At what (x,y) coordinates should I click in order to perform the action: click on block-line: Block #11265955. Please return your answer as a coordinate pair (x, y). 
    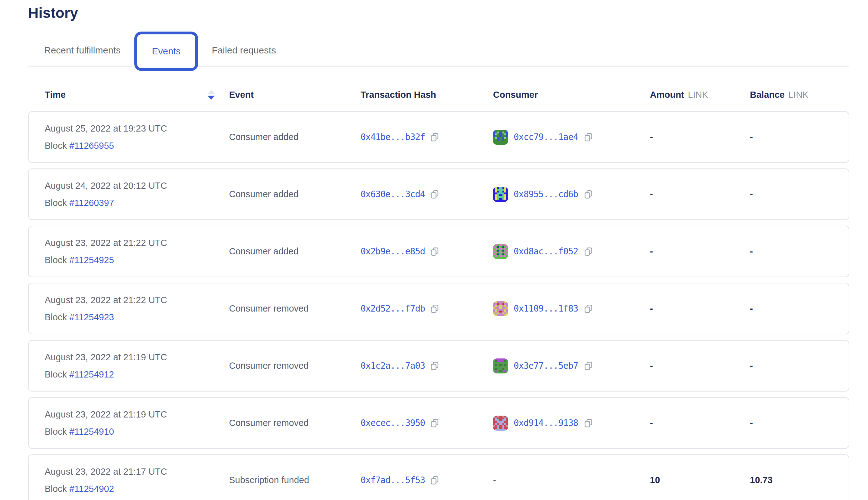
    Looking at the image, I should click on (137, 146).